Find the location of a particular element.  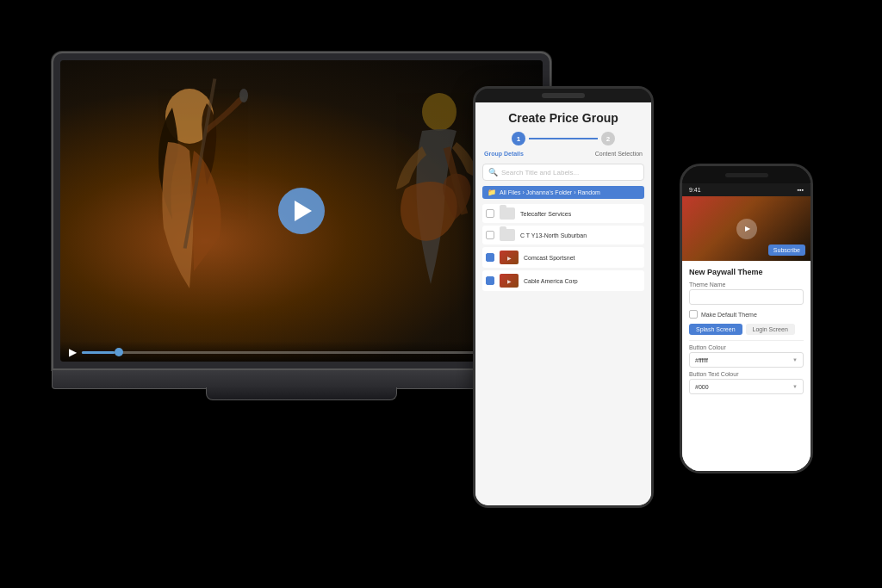

video-play-button is located at coordinates (301, 211).